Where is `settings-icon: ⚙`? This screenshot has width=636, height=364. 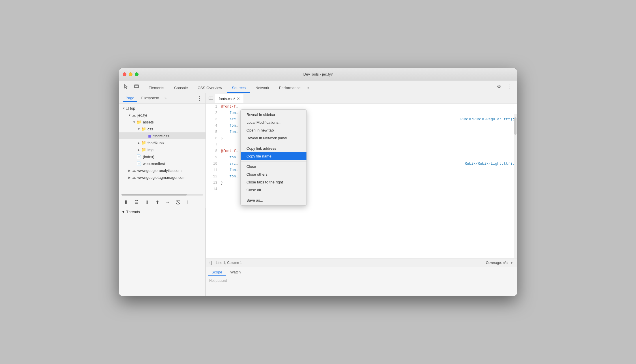 settings-icon: ⚙ is located at coordinates (499, 87).